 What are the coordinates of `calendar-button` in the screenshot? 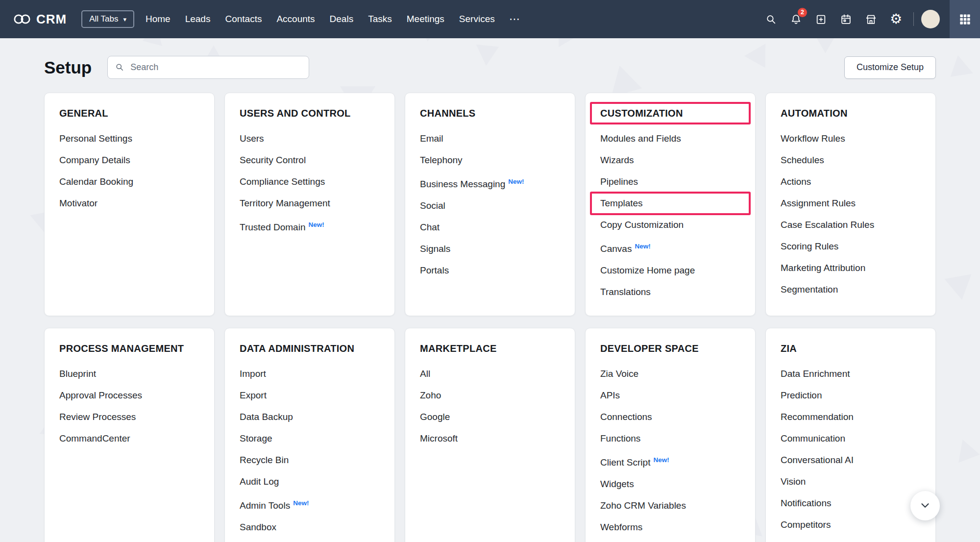 It's located at (846, 20).